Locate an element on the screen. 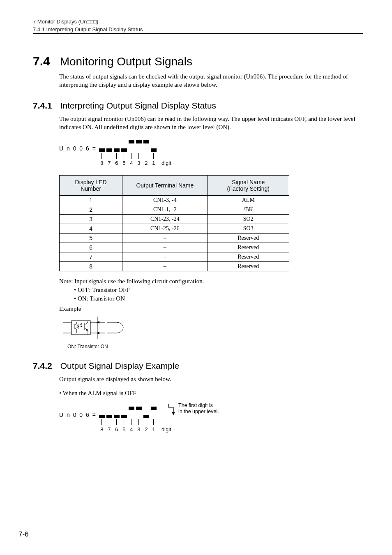 This screenshot has width=392, height=555. table-row: 5–Reserved is located at coordinates (174, 238).